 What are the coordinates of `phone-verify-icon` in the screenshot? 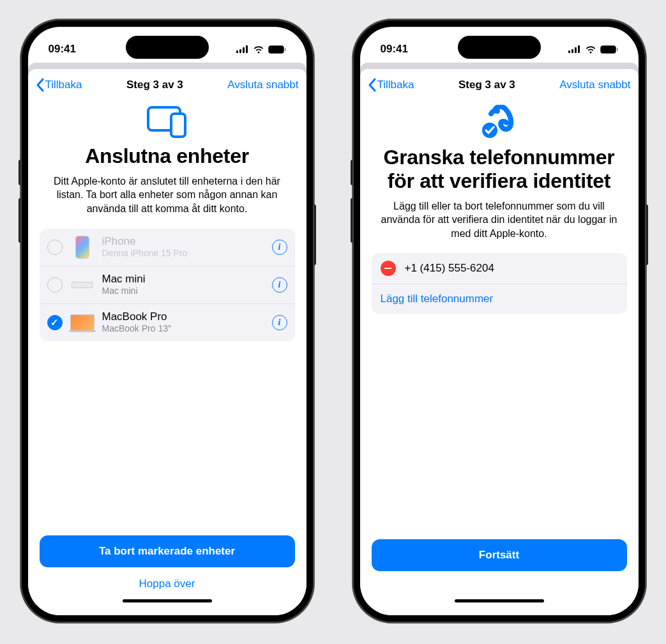 It's located at (499, 122).